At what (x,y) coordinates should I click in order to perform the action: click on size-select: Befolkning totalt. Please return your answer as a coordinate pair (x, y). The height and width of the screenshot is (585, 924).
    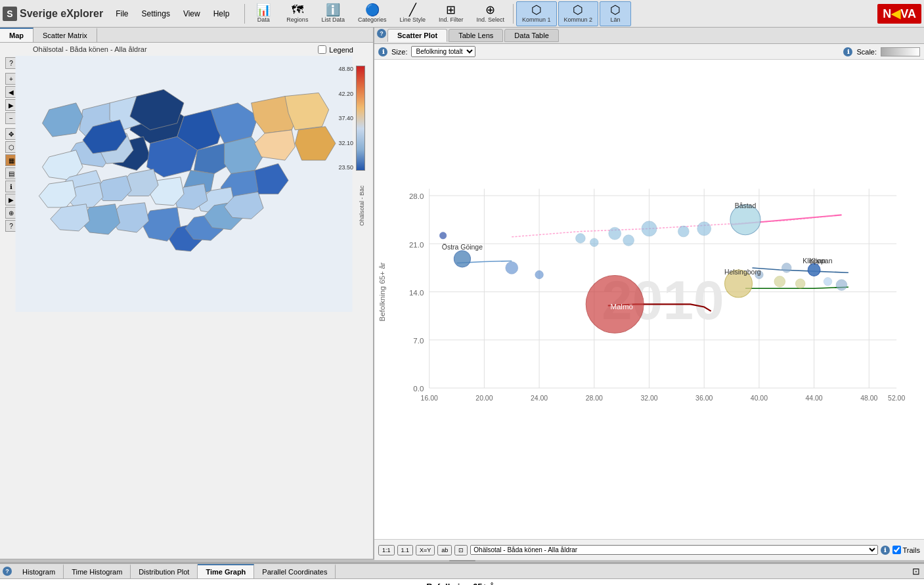
    Looking at the image, I should click on (443, 51).